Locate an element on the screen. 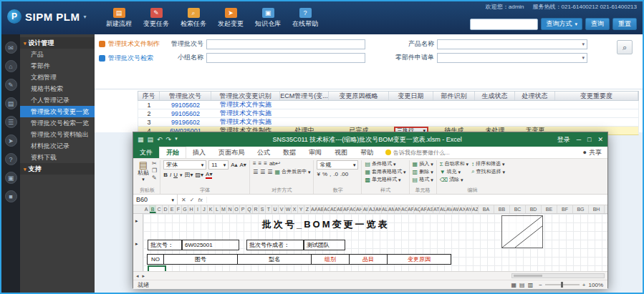 Image resolution: width=644 pixels, height=294 pixels. active-cell-cursor is located at coordinates (157, 268).